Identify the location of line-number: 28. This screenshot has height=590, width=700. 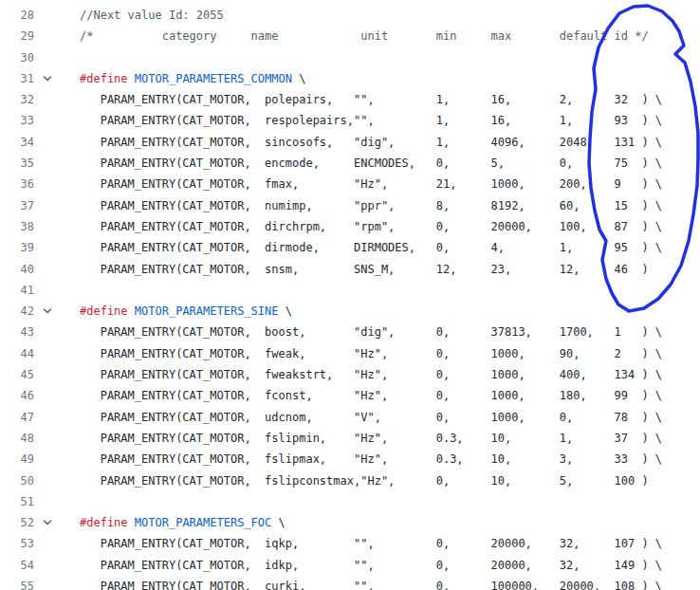
(17, 15).